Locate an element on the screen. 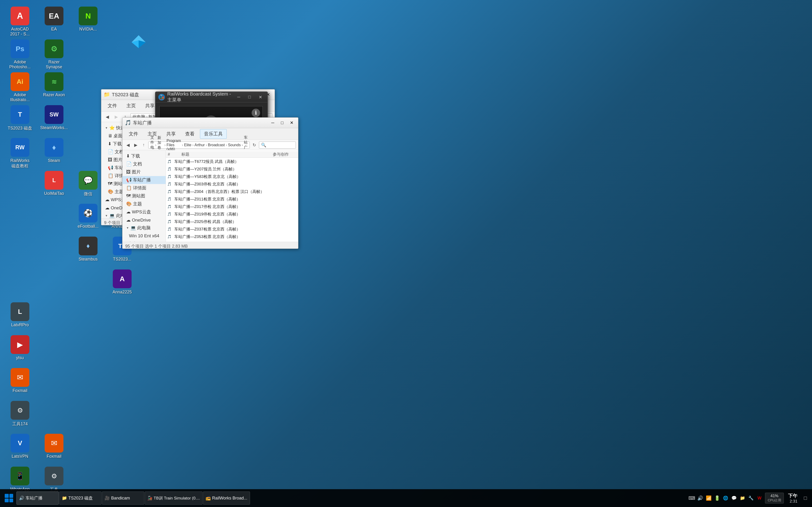  desktop-icon-latvrpro: L LatvRPro is located at coordinates (20, 315).